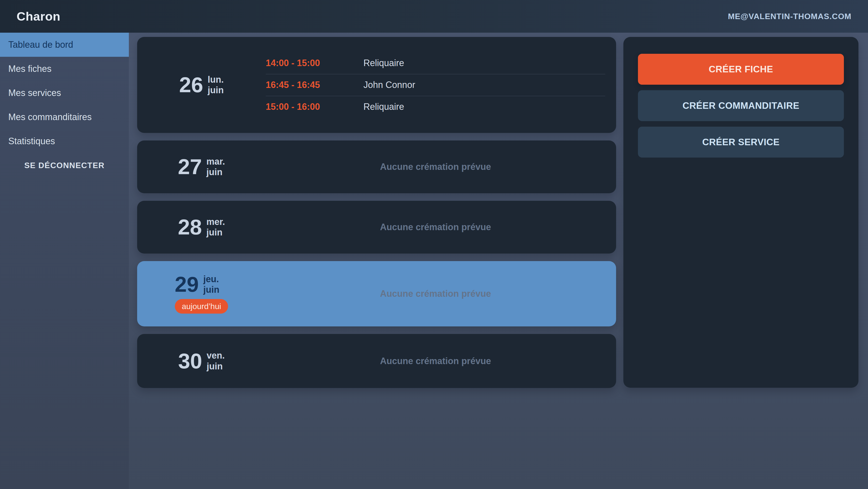  I want to click on event-time: 14:00 - 15:00, so click(315, 63).